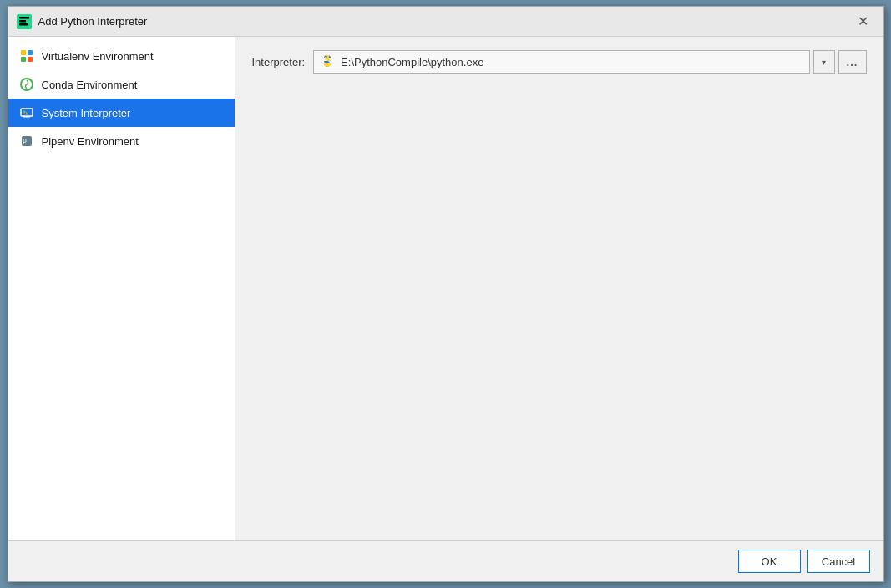 The width and height of the screenshot is (891, 588). I want to click on sidebar-item-pipenv-label: Pipenv Environment, so click(90, 142).